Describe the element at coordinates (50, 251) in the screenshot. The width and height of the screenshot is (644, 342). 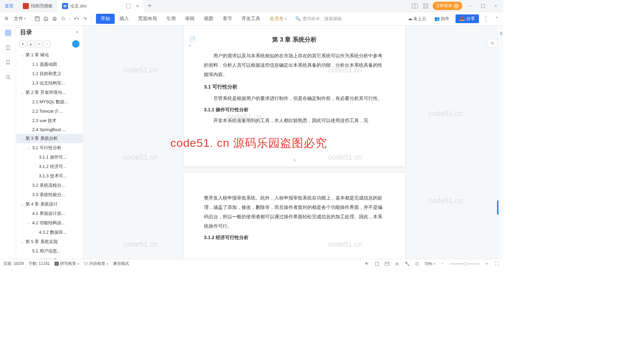
I see `outline-item: 5.1 用户信息...` at that location.